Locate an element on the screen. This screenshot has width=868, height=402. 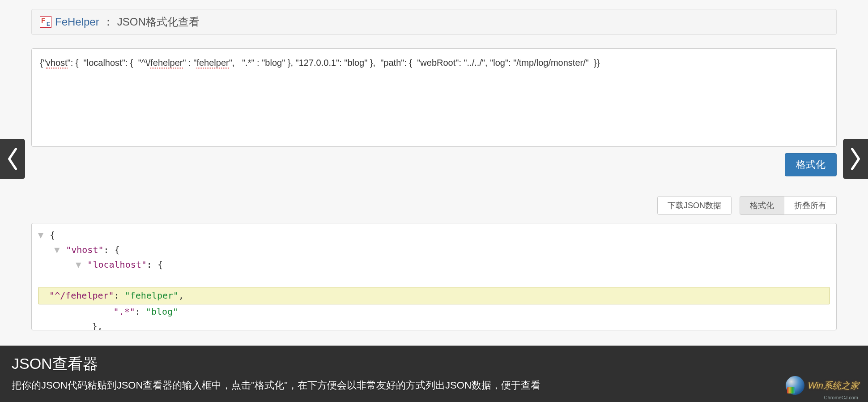
caption-overlay: JSON查看器 把你的JSON代码粘贴到JSON查看器的输入框中，点击"格式化"… is located at coordinates (434, 374).